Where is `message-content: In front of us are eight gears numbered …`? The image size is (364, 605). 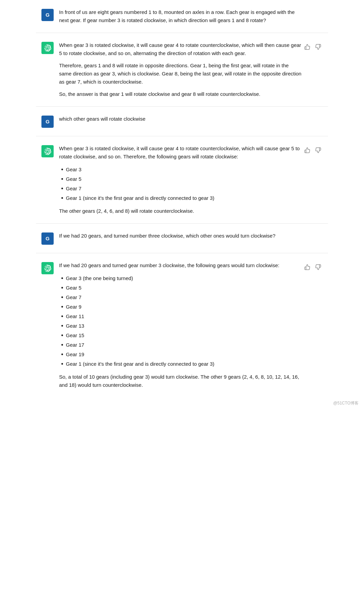
message-content: In front of us are eight gears numbered … is located at coordinates (191, 16).